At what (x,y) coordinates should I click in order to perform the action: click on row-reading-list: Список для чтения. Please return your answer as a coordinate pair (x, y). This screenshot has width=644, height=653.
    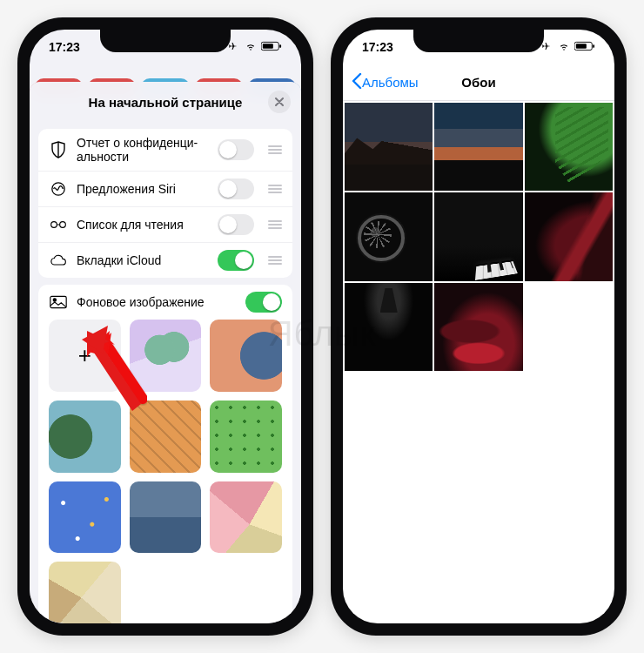
    Looking at the image, I should click on (165, 225).